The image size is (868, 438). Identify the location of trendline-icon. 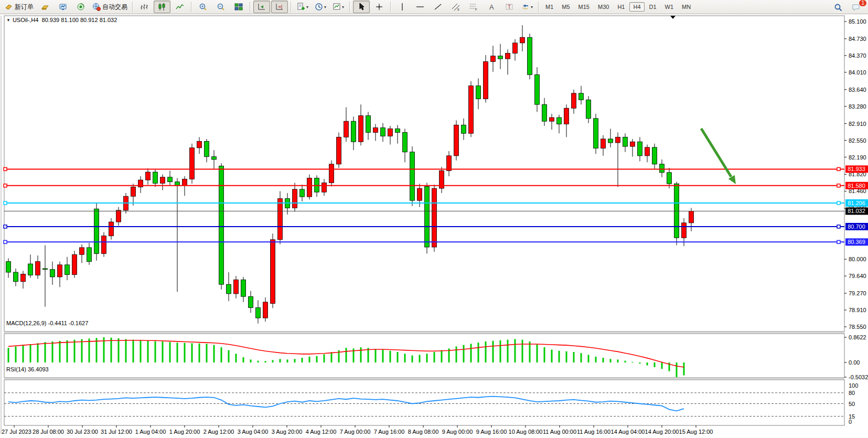
(438, 7).